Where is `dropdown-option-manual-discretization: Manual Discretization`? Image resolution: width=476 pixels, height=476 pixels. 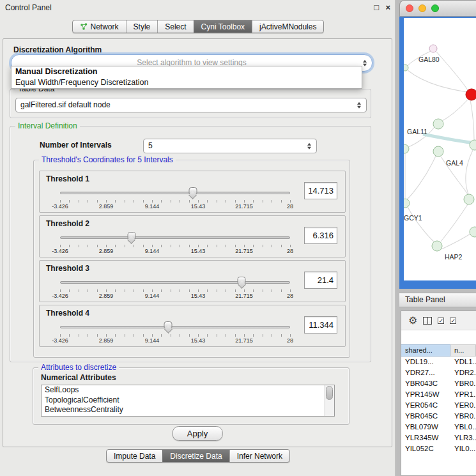
dropdown-option-manual-discretization: Manual Discretization is located at coordinates (187, 72).